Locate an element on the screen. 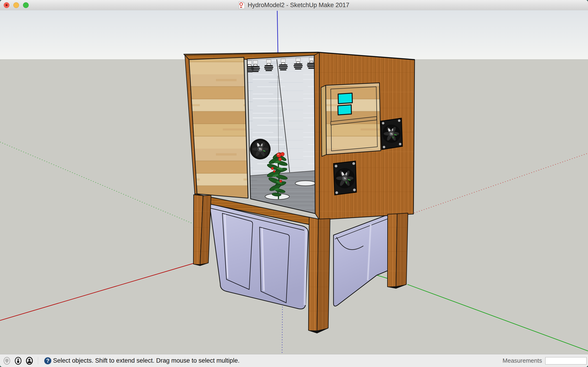 The image size is (588, 367). cabinet-interior: Tt is located at coordinates (280, 134).